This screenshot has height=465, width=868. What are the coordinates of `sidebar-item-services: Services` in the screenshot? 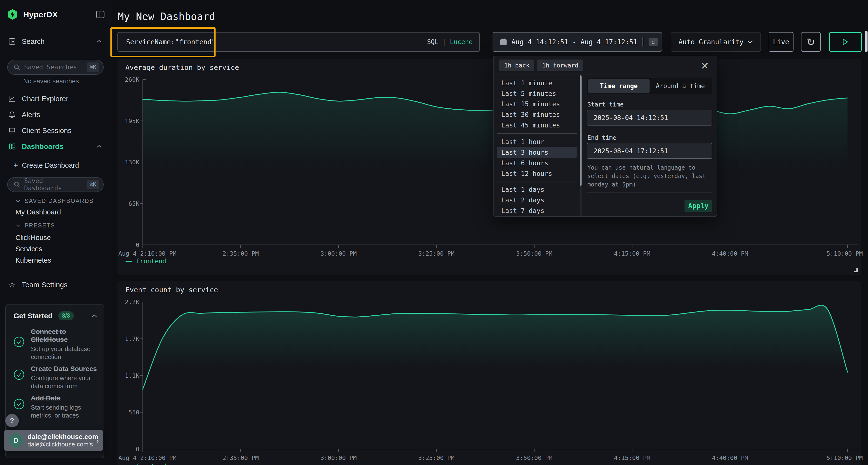 It's located at (29, 249).